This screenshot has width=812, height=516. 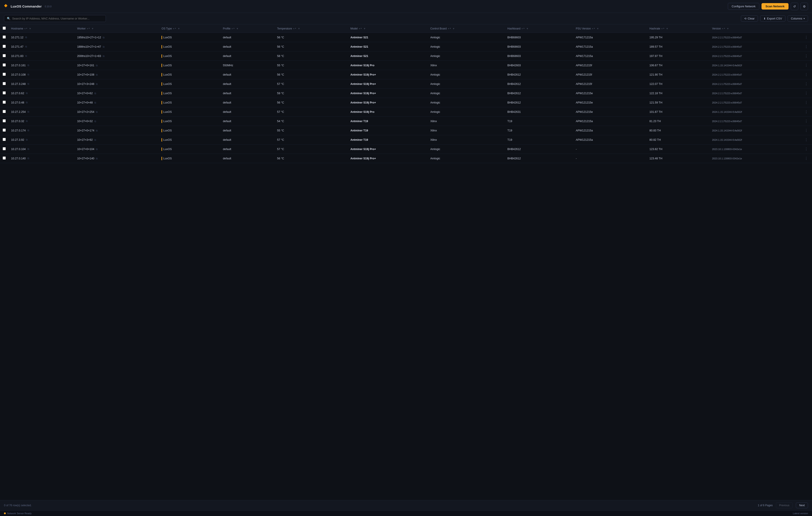 I want to click on hashrate-filter: ▼, so click(x=667, y=29).